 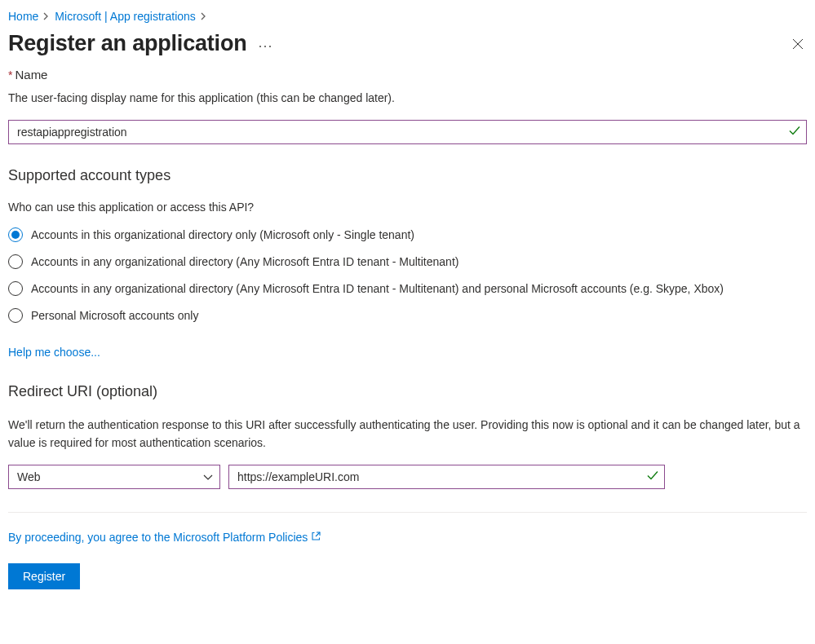 What do you see at coordinates (31, 75) in the screenshot?
I see `name-label-text: Name` at bounding box center [31, 75].